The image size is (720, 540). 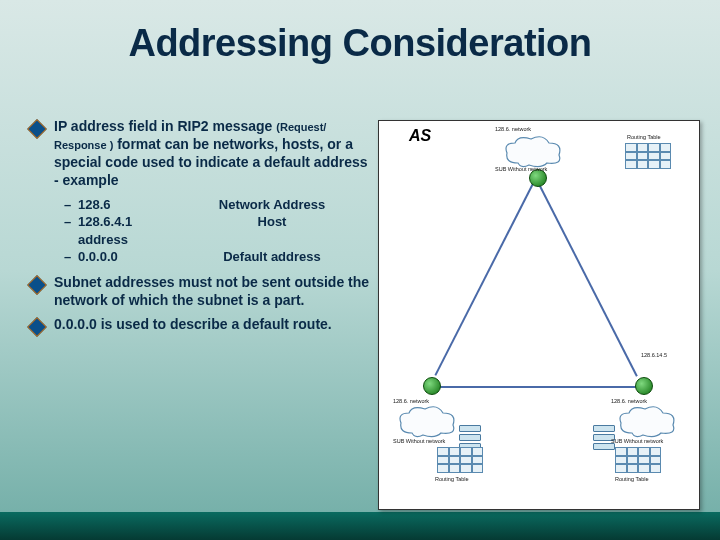 I want to click on sub-2-left: 128.6.4.1, so click(x=126, y=222).